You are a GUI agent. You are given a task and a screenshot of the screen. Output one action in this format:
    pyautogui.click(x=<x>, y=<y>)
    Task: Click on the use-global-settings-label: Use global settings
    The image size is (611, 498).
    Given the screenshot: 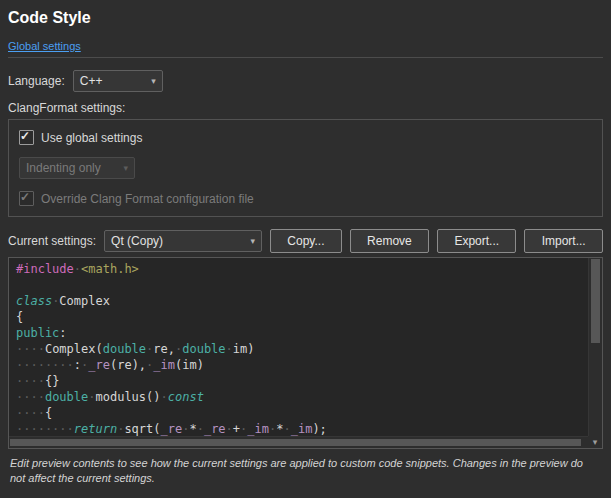 What is the action you would take?
    pyautogui.click(x=92, y=138)
    